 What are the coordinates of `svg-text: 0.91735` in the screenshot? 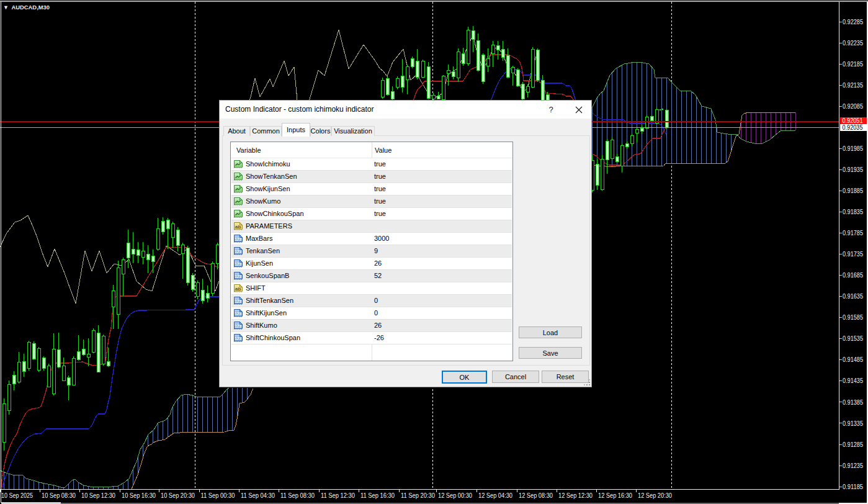 It's located at (852, 254).